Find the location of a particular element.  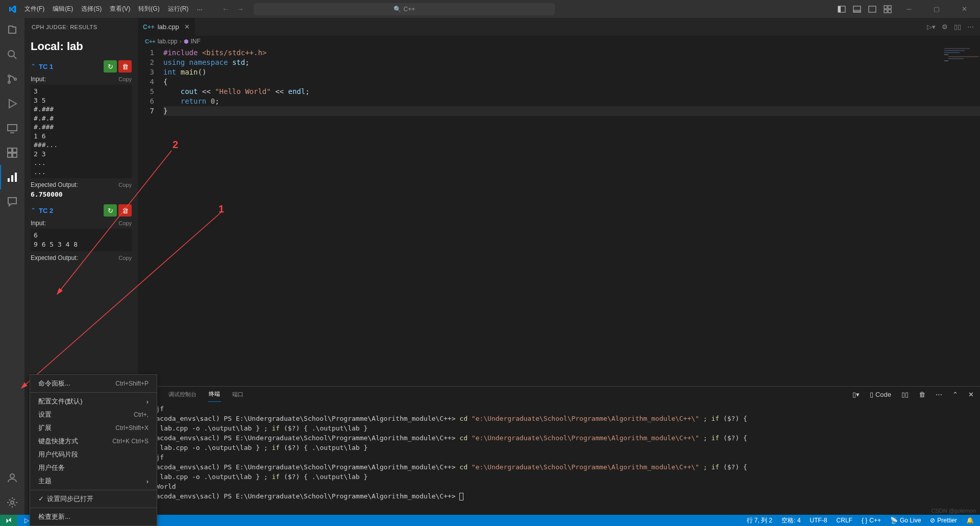

context-menu-item: 用户代码片段 is located at coordinates (93, 455).